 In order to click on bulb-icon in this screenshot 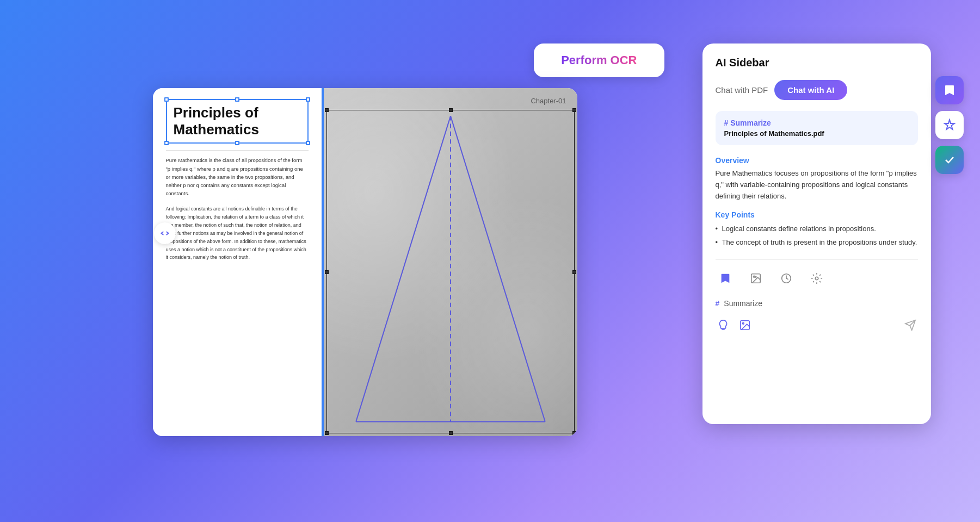, I will do `click(723, 325)`.